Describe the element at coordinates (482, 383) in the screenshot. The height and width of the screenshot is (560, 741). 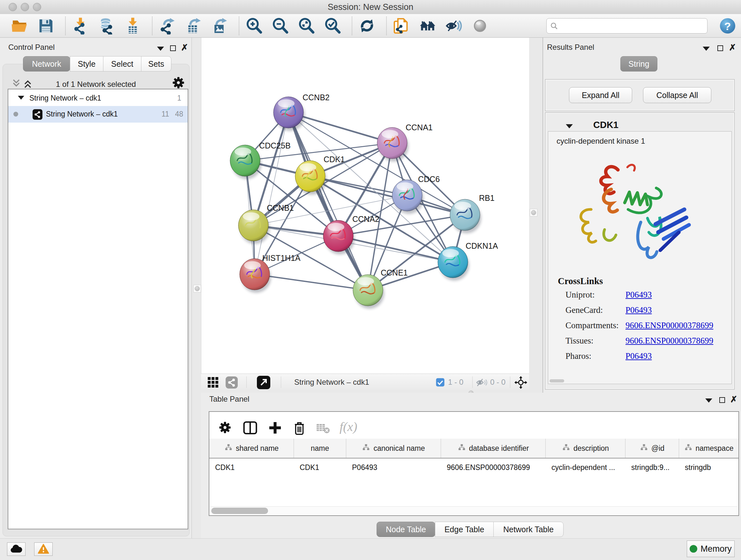
I see `hidden-eye-slash-icon` at that location.